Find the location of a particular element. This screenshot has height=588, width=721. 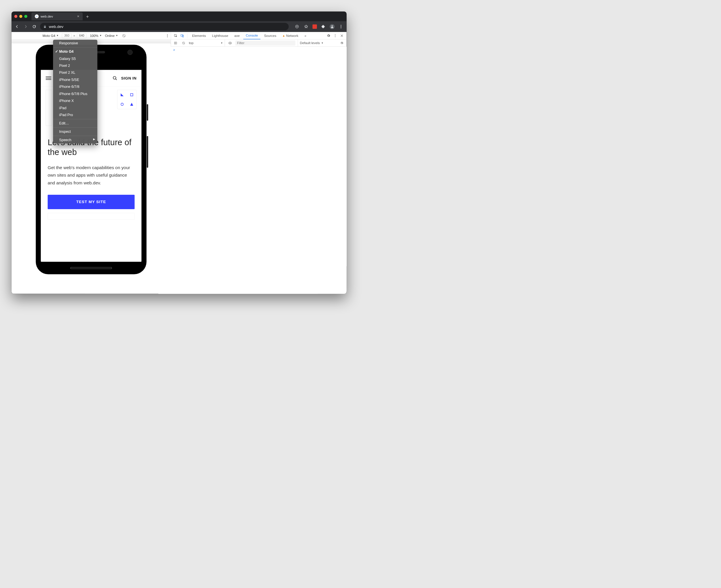

extensions-button is located at coordinates (323, 27).